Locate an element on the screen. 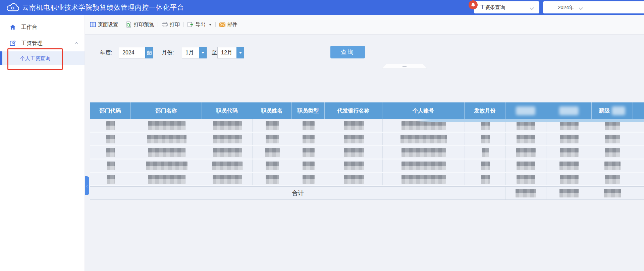 Image resolution: width=644 pixels, height=271 pixels. panel-collapse-toggle is located at coordinates (405, 66).